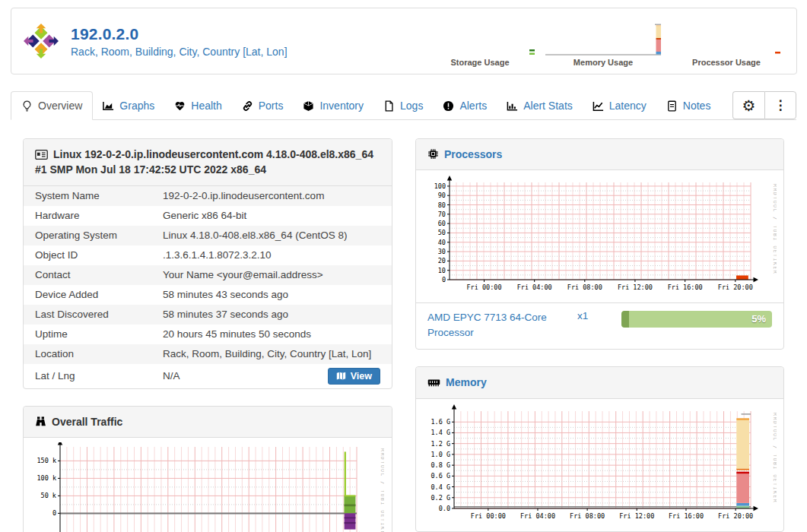  I want to click on file-icon, so click(389, 106).